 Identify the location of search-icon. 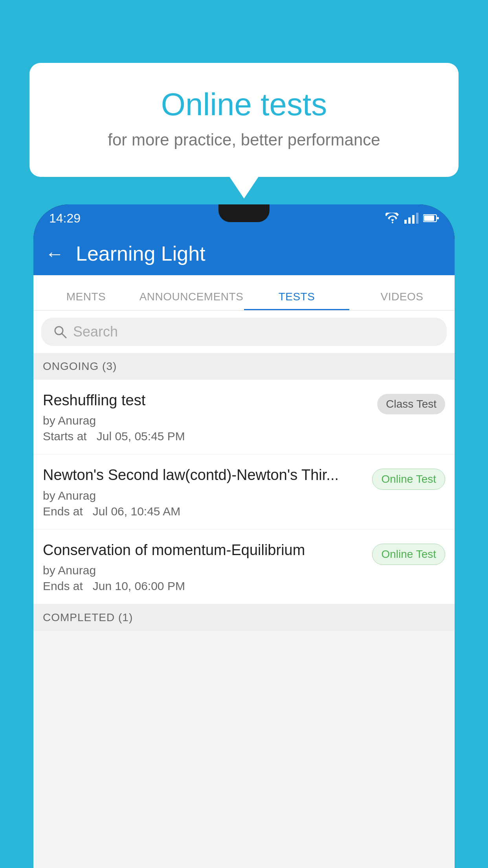
(60, 332).